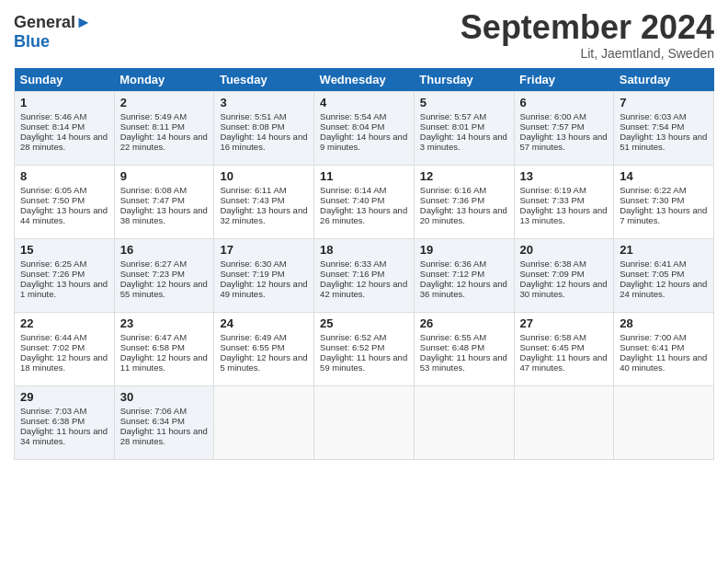 The height and width of the screenshot is (563, 728). What do you see at coordinates (564, 263) in the screenshot?
I see `day-info-line: Sunrise: 6:38 AM` at bounding box center [564, 263].